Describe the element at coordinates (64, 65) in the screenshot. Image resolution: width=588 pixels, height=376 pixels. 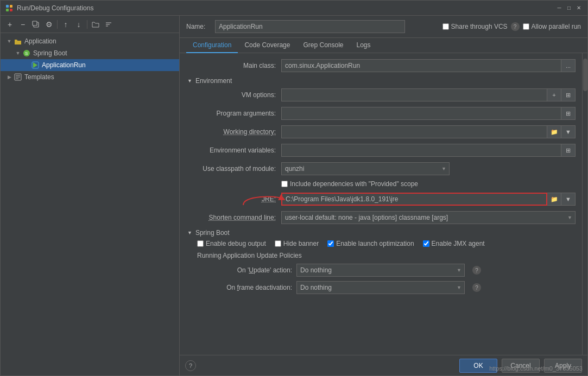
I see `tree-item-app-run-label: ApplicationRun` at that location.